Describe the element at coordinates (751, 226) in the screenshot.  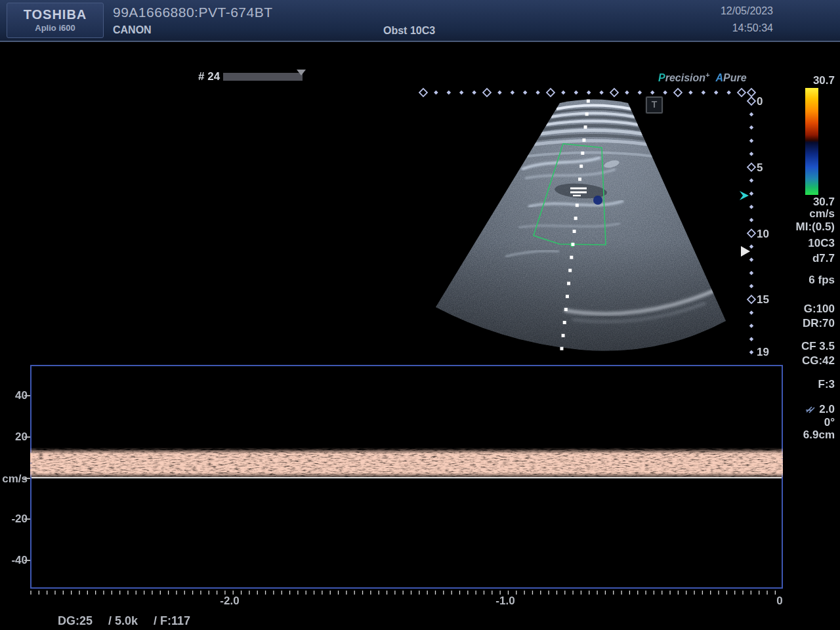
I see `depth-ruler` at that location.